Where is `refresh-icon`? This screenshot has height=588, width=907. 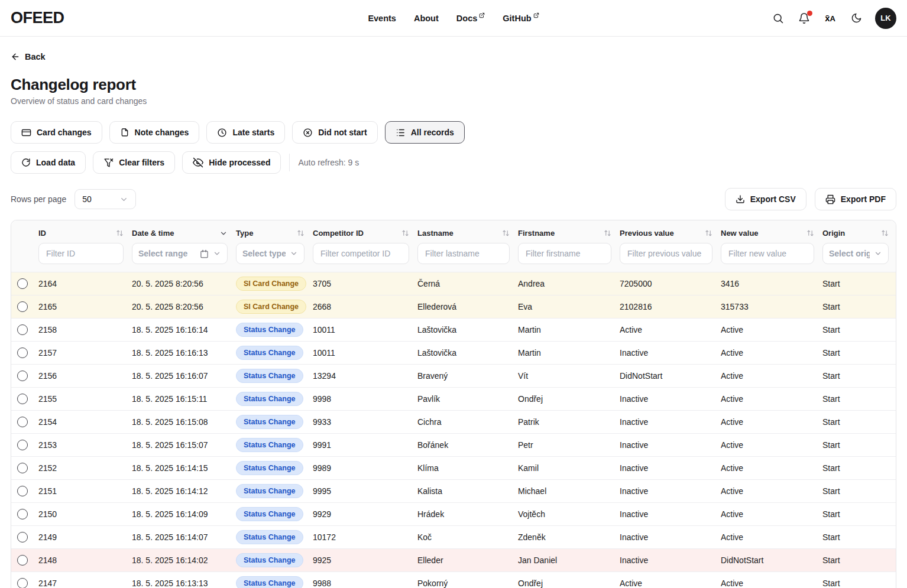
refresh-icon is located at coordinates (26, 163).